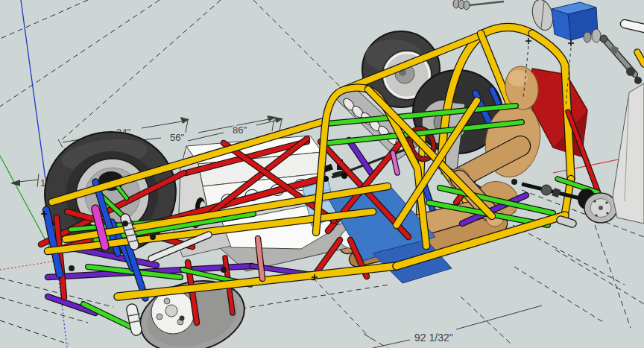 This screenshot has width=644, height=348. Describe the element at coordinates (434, 338) in the screenshot. I see `dim-label-overall: 92 1/32"` at that location.